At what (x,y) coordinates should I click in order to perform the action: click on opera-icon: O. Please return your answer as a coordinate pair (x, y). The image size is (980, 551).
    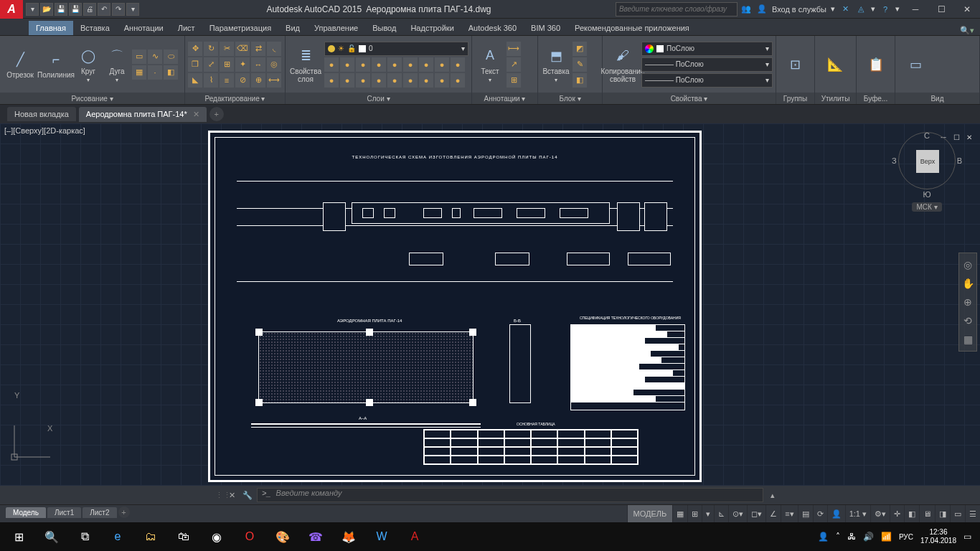
    Looking at the image, I should click on (250, 537).